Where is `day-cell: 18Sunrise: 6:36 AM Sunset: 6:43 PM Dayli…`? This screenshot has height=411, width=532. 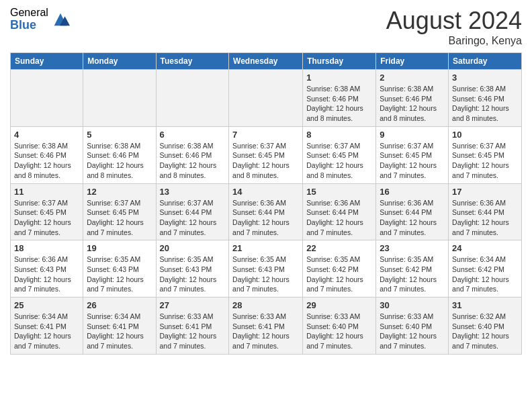
day-cell: 18Sunrise: 6:36 AM Sunset: 6:43 PM Dayli… is located at coordinates (47, 269).